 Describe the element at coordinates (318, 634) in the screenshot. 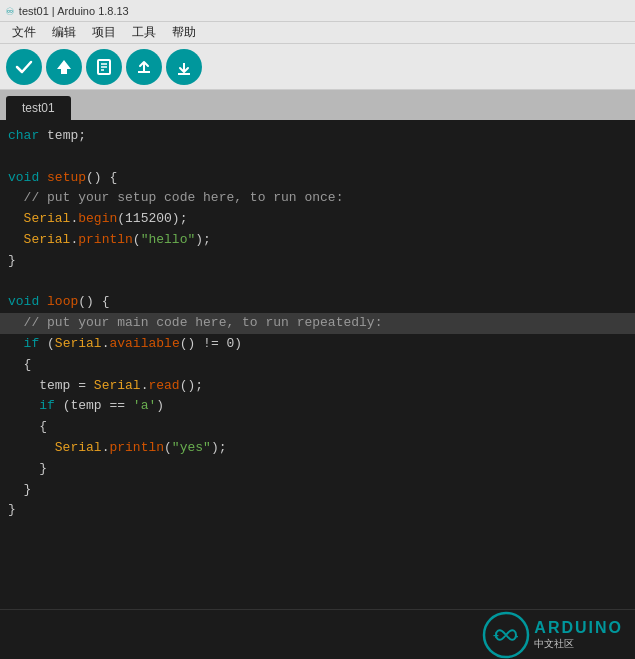

I see `bottom-bar: + - ARDUINO 中文社区` at that location.